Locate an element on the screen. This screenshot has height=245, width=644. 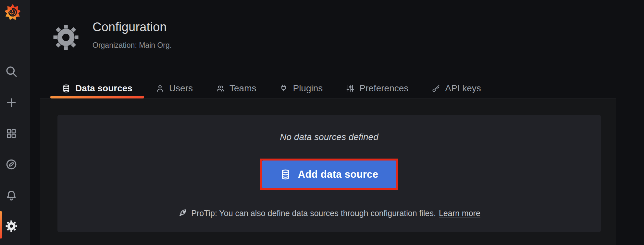
empty-list-message: No data sources defined is located at coordinates (329, 137).